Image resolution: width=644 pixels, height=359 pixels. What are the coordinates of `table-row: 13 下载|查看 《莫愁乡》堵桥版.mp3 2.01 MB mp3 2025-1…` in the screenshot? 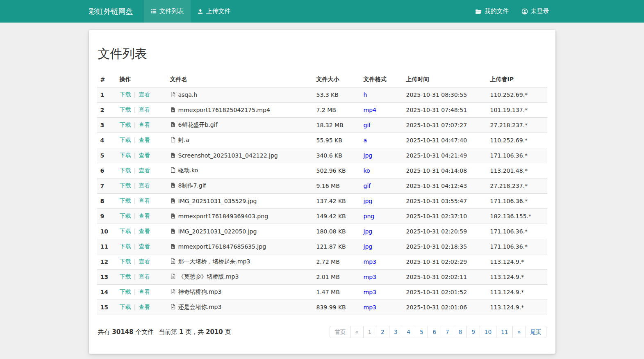 It's located at (322, 277).